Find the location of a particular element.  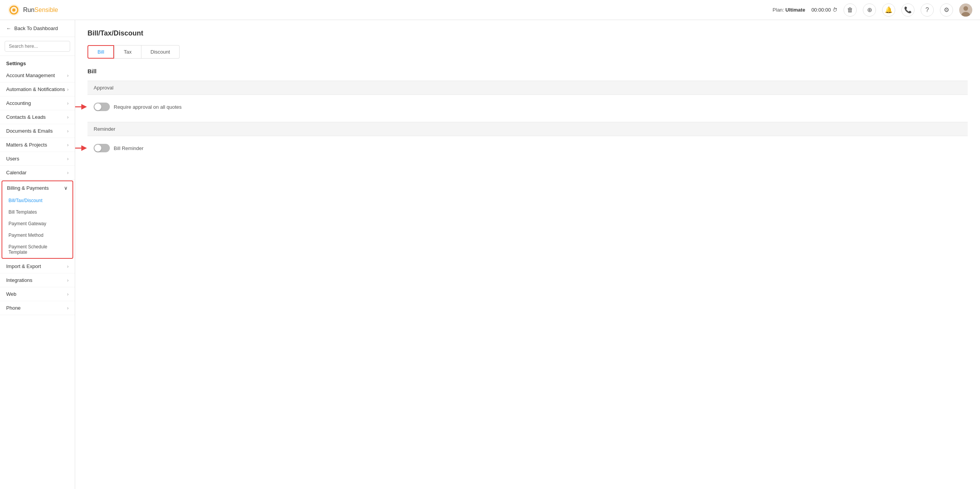

sidebar-search-container is located at coordinates (37, 46).